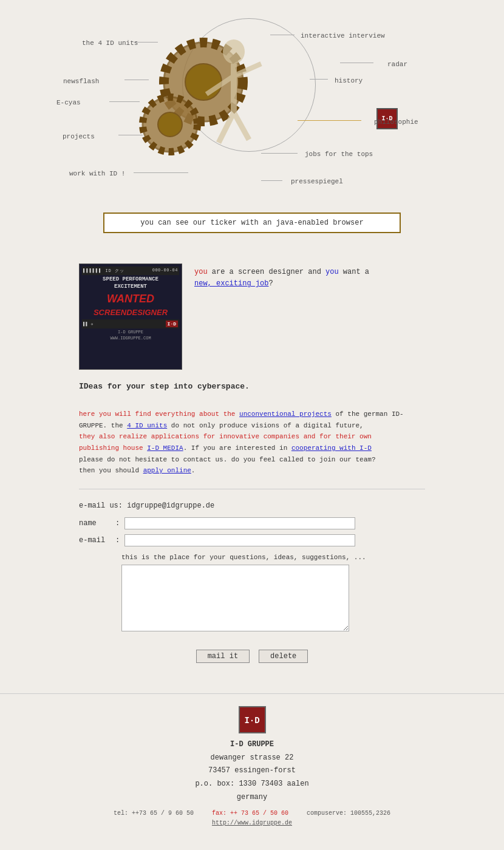  Describe the element at coordinates (165, 448) in the screenshot. I see `idmedia-link: I-D MEDIA` at that location.